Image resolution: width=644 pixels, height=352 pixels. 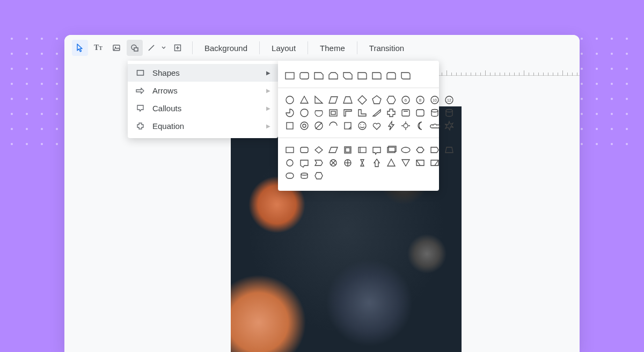 I want to click on shape-flow-down, so click(x=406, y=163).